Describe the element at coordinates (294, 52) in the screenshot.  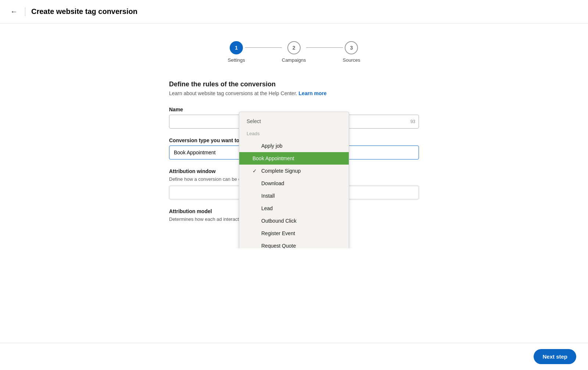
I see `stepper: 1 Settings 2 Campaigns 3 Sources` at that location.